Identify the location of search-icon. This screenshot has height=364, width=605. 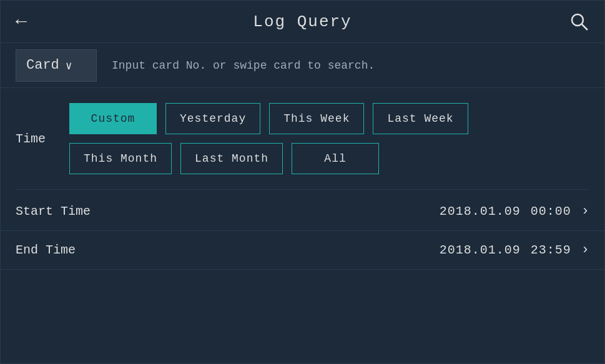
(579, 22).